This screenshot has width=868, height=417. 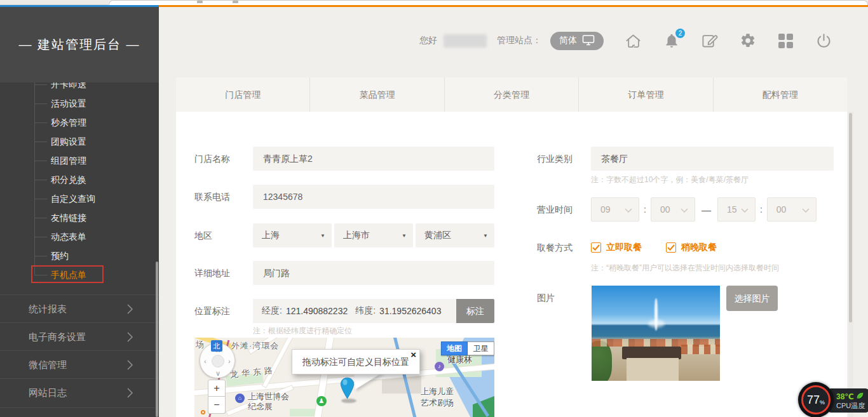 What do you see at coordinates (752, 298) in the screenshot?
I see `choose-image-button: 选择图片` at bounding box center [752, 298].